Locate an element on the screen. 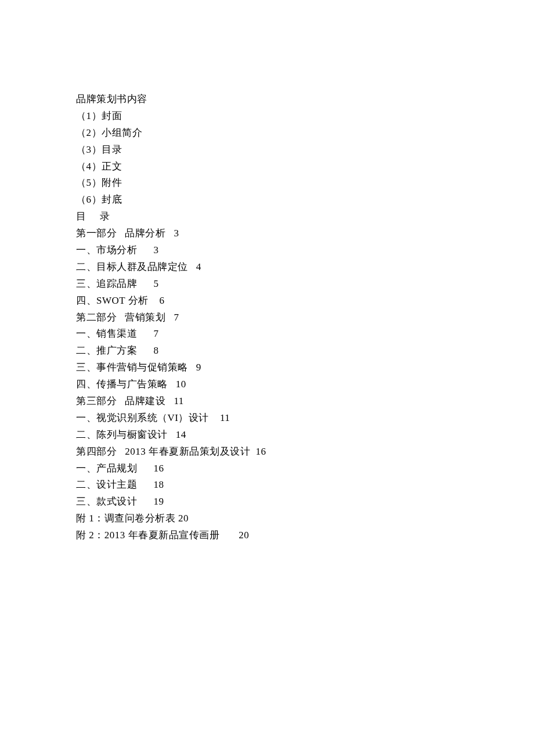 This screenshot has height=756, width=534. toc-entry: 第三部分 品牌建设 11 is located at coordinates (305, 402).